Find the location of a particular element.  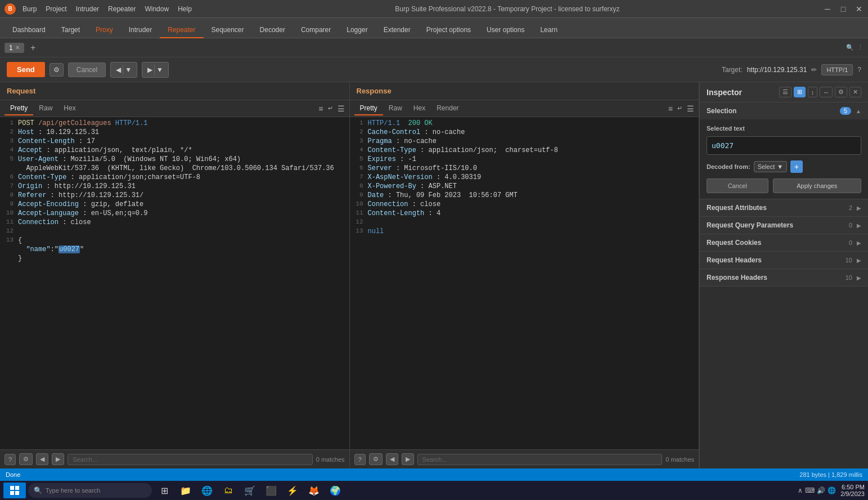

request-format-icon: ≡ is located at coordinates (321, 109).